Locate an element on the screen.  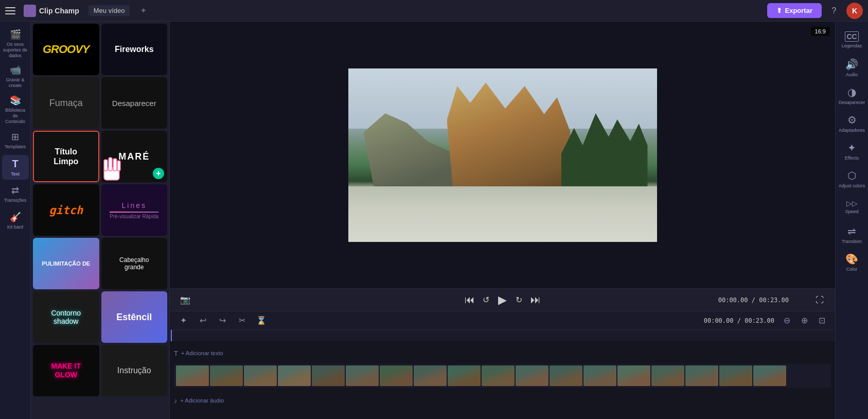
aspect-ratio-badge: 16:9 is located at coordinates (820, 31).